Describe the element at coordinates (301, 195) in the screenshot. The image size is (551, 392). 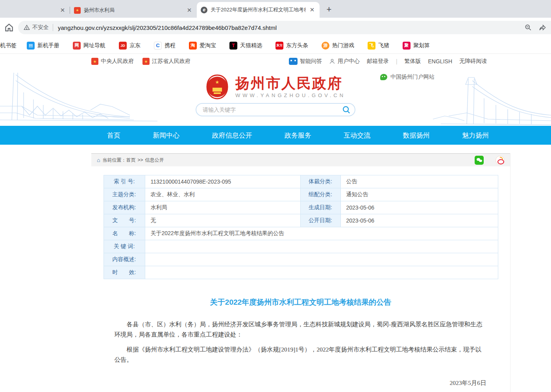
I see `table-row: 主题分类: 农业、林业、水利 组配分类: 通知公告` at that location.